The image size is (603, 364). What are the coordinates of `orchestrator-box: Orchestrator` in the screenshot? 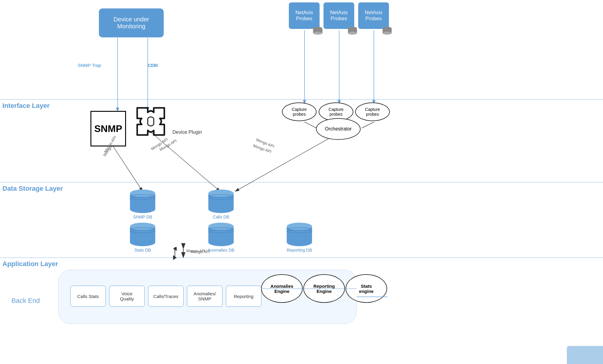 It's located at (338, 129).